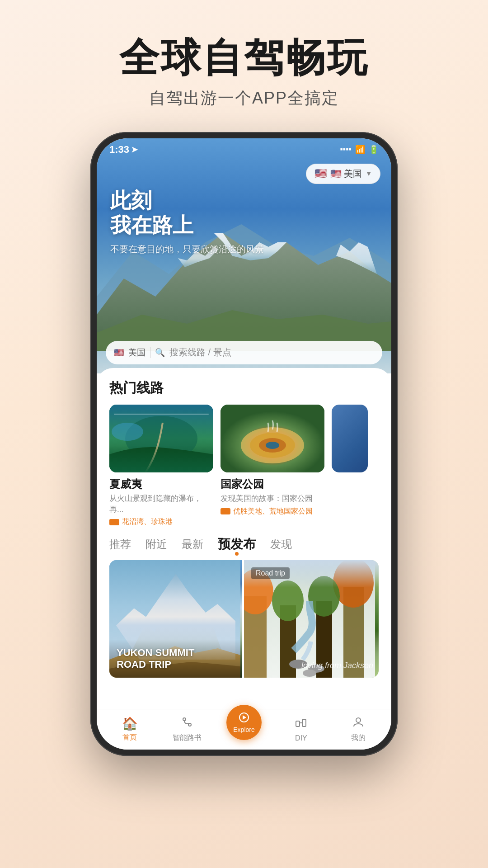 Image resolution: width=488 pixels, height=868 pixels. I want to click on nav-explore: Explore, so click(244, 729).